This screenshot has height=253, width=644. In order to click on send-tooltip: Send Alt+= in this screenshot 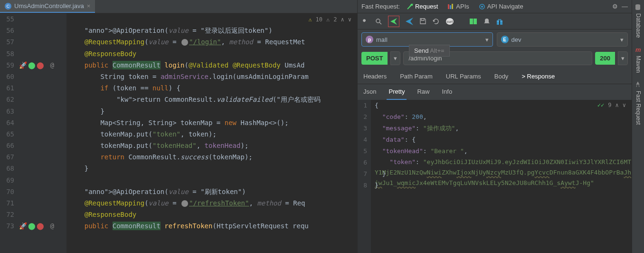, I will do `click(429, 50)`.